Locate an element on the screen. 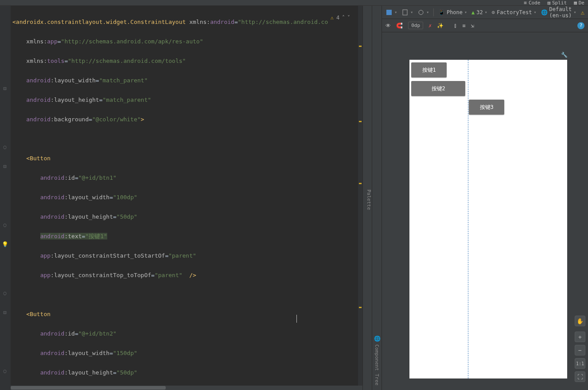 Image resolution: width=588 pixels, height=390 pixels. guidelines-icon: ⫿ is located at coordinates (456, 26).